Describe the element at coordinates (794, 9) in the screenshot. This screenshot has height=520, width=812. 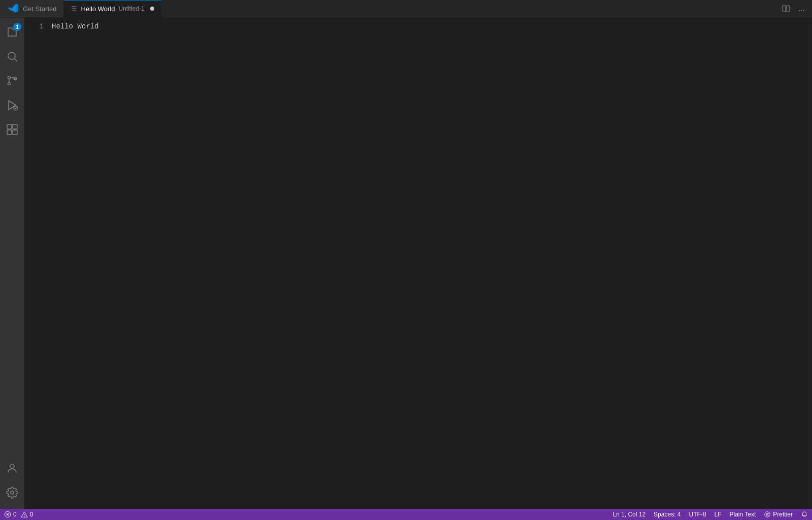
I see `tab-bar-actions: ...` at that location.